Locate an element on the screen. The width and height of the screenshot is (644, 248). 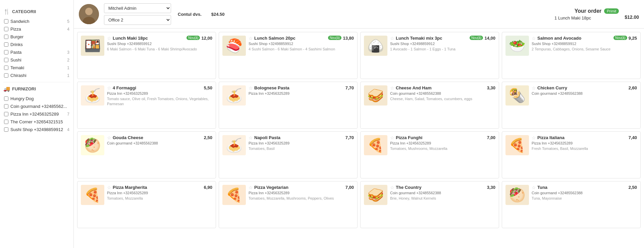
product-card-11: 🍕 ☆ Pizza Italiana 7,40 Pizza Inn +32456… is located at coordinates (571, 155).